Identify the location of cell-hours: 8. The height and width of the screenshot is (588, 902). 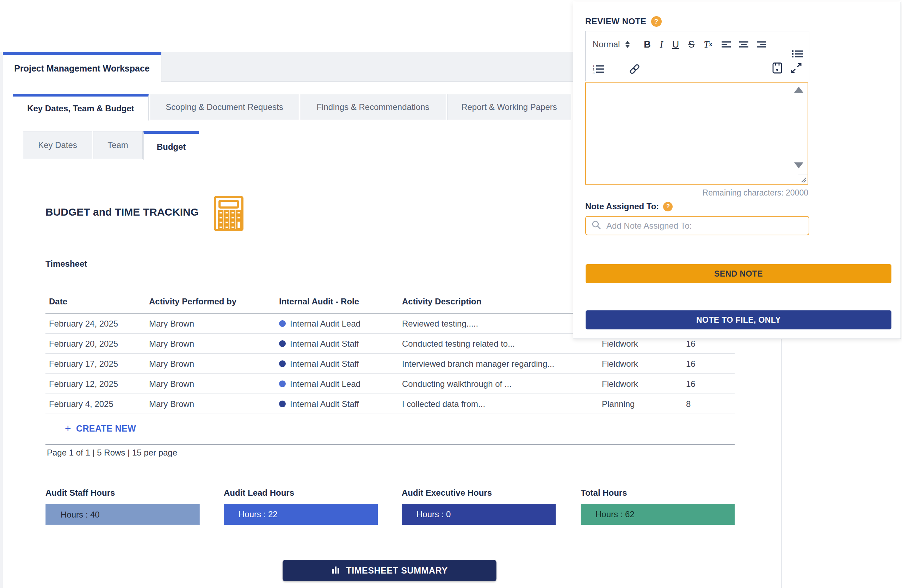
(688, 404).